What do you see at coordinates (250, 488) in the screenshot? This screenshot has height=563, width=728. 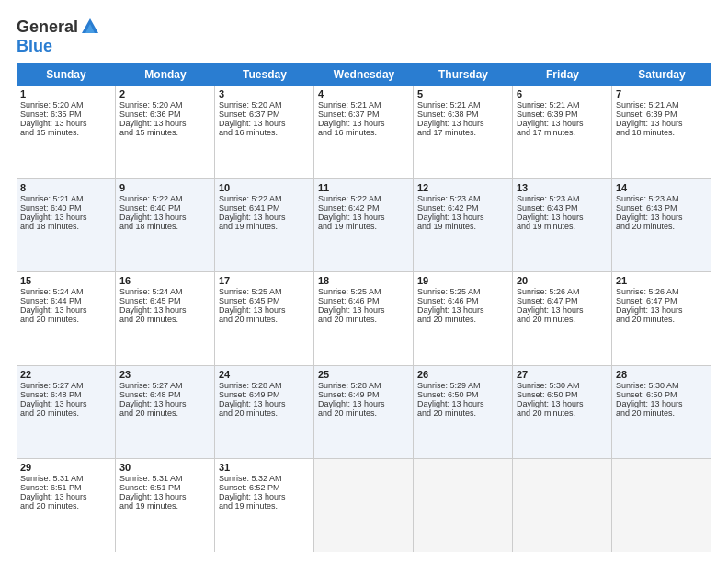 I see `sunset: Sunset: 6:52 PM` at bounding box center [250, 488].